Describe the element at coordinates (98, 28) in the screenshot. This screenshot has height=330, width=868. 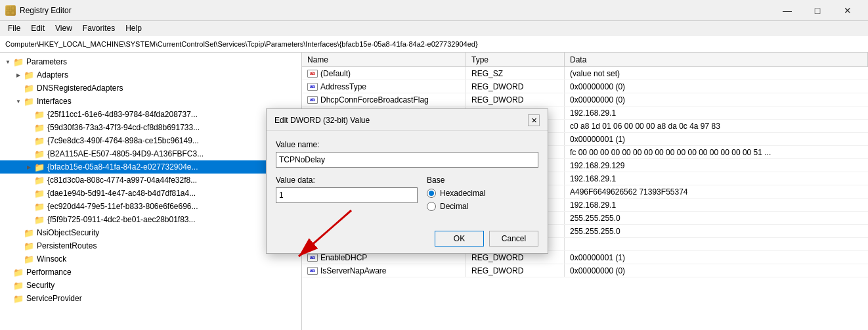
I see `menu-favorites: Favorites` at that location.